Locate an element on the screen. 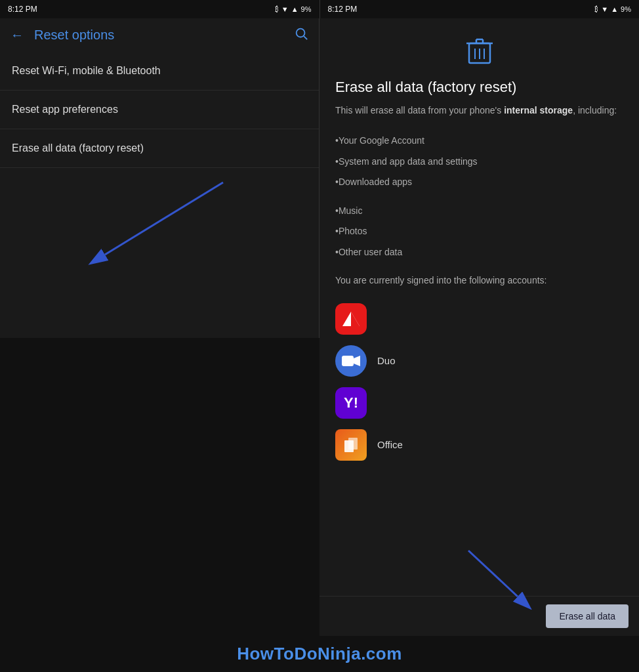 This screenshot has height=672, width=639. left-status-icons: ₿ ▼ ▲ 9% is located at coordinates (293, 9).